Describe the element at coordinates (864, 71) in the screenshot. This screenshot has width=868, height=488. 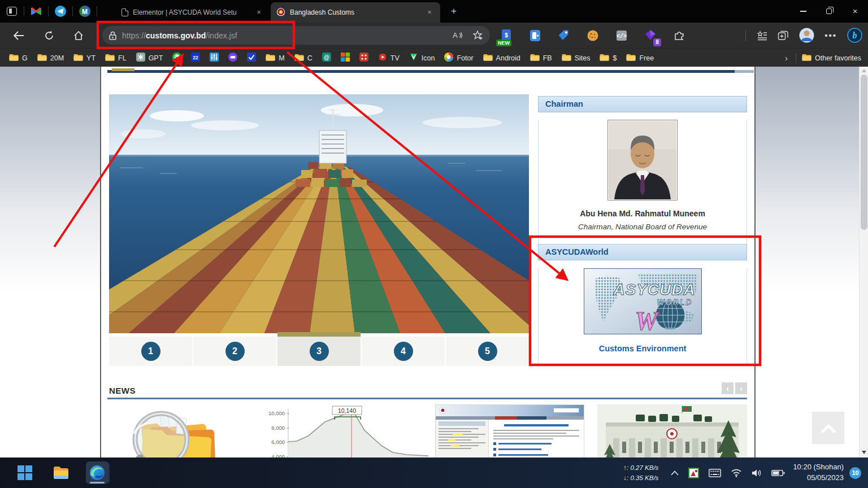
I see `scrollbar-up-icon` at that location.